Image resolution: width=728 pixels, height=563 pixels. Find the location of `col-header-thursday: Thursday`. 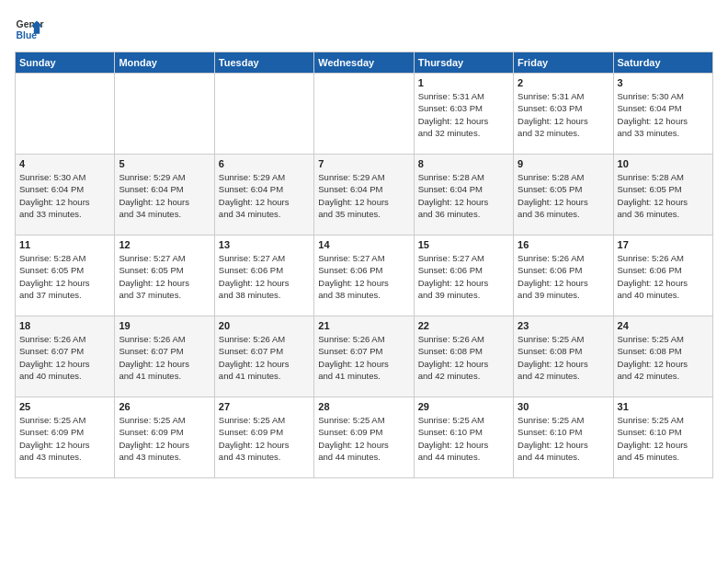

col-header-thursday: Thursday is located at coordinates (463, 63).